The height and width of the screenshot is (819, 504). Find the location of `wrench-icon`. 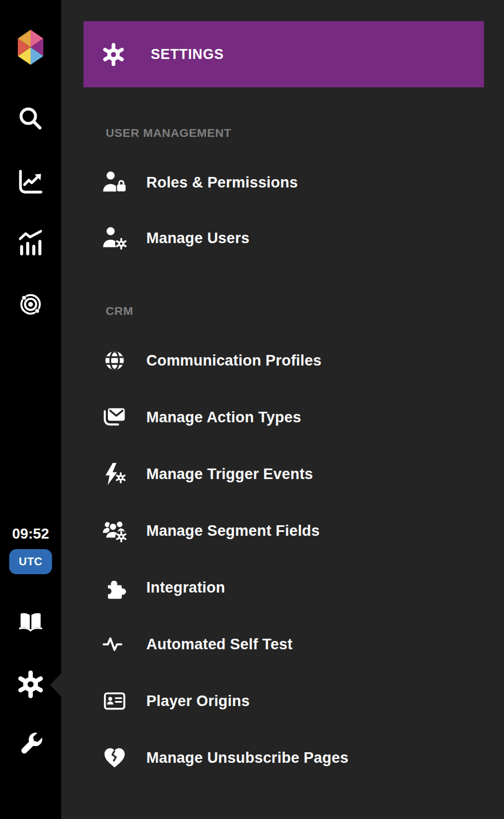

wrench-icon is located at coordinates (31, 743).